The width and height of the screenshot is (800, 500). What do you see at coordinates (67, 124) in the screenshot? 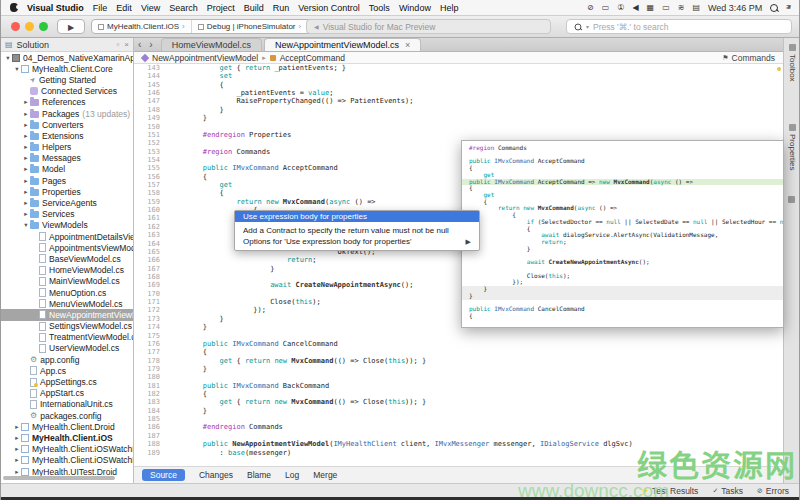
I see `tree-item-converters: ▸Converters` at bounding box center [67, 124].